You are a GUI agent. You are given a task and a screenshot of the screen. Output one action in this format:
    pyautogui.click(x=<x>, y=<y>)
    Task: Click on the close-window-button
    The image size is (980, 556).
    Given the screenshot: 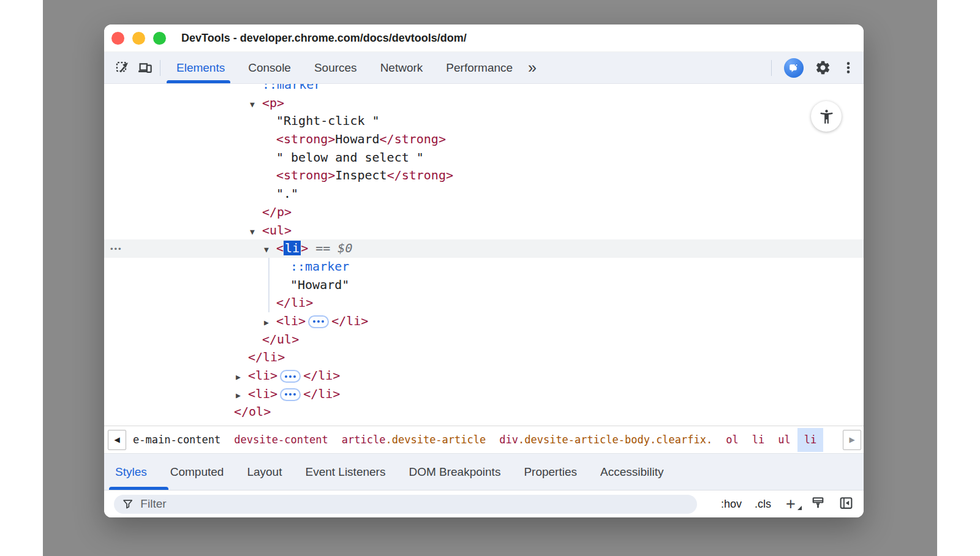 What is the action you would take?
    pyautogui.click(x=118, y=38)
    